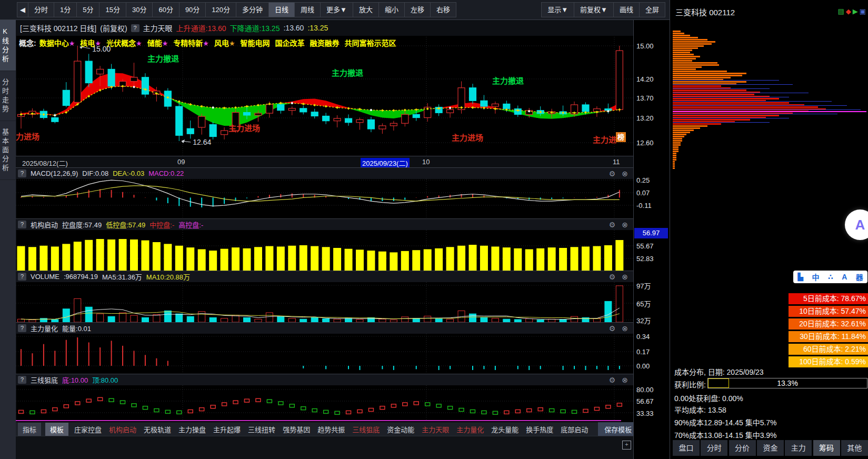 This screenshot has height=459, width=868. I want to click on period-15分: 15分, so click(113, 9).